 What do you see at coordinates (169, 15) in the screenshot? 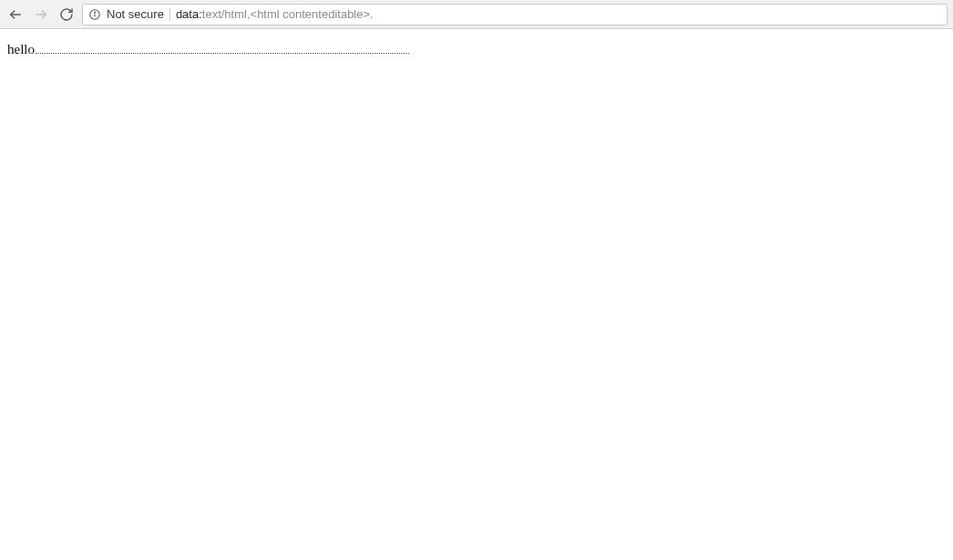
I see `divider` at bounding box center [169, 15].